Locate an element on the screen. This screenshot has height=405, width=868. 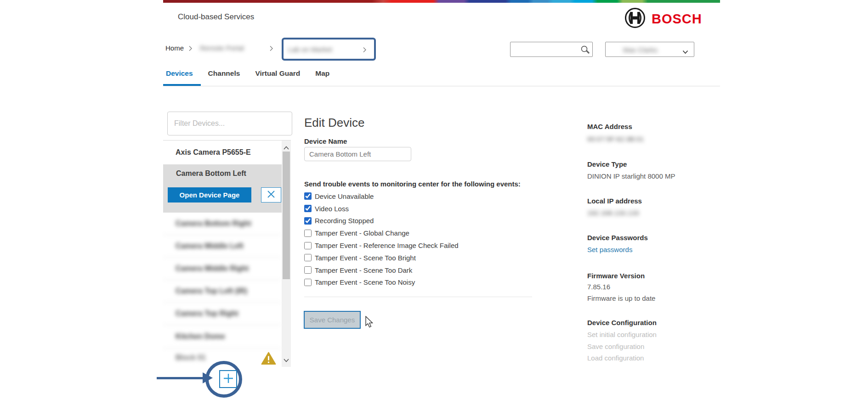
event-label: Device Unavailable is located at coordinates (344, 197).